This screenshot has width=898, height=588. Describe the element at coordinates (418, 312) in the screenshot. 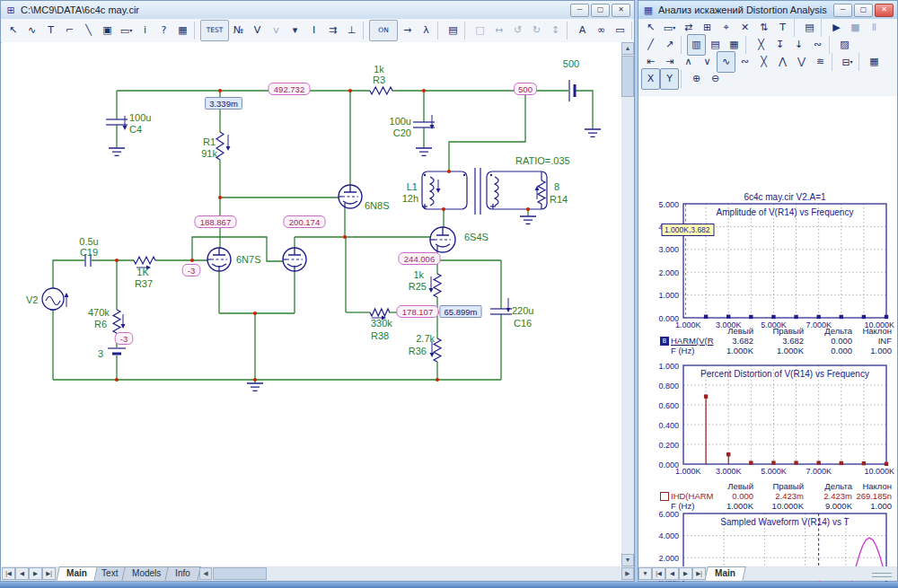

I see `node-voltage-badge: 178.107` at that location.